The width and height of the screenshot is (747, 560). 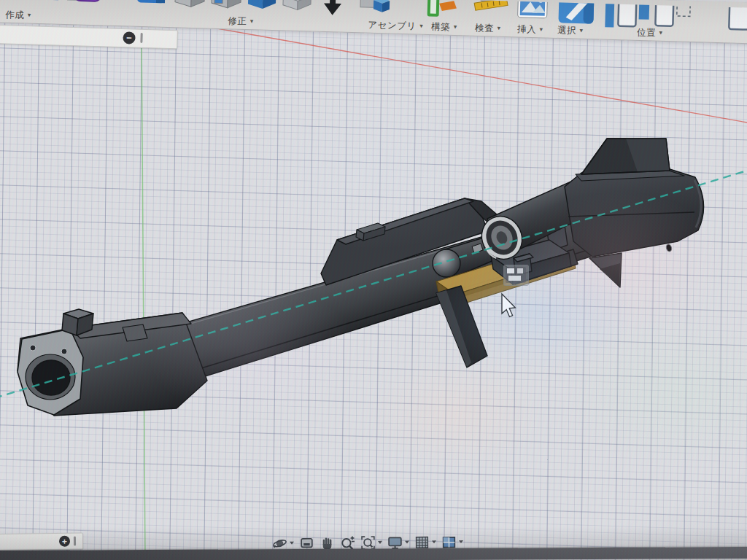 I want to click on insert-image-icon, so click(x=533, y=9).